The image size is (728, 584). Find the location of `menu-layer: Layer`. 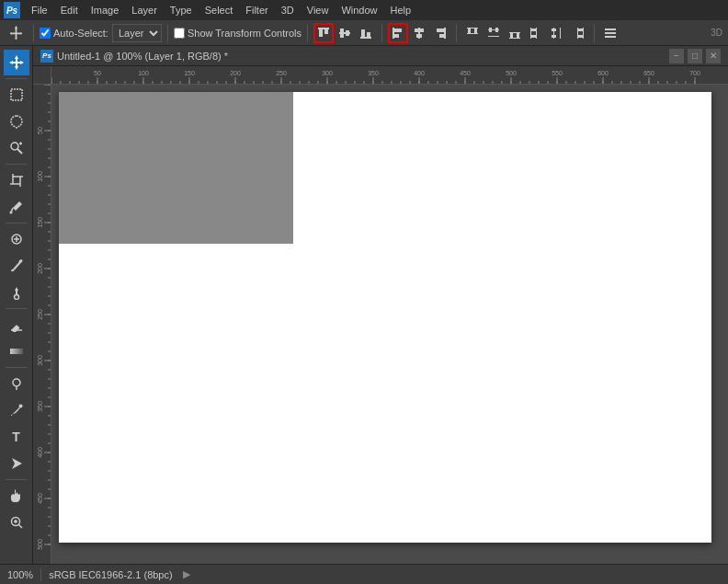

menu-layer: Layer is located at coordinates (144, 10).